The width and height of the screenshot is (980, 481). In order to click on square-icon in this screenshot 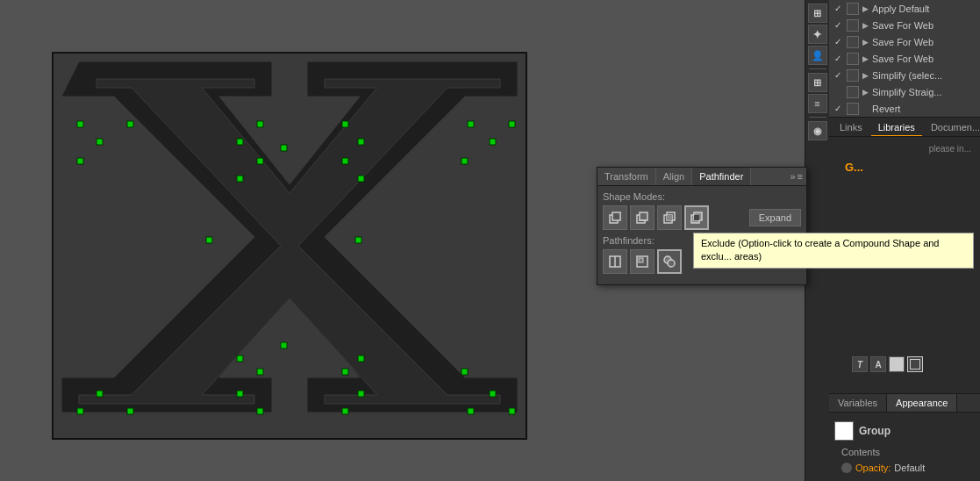, I will do `click(897, 364)`.